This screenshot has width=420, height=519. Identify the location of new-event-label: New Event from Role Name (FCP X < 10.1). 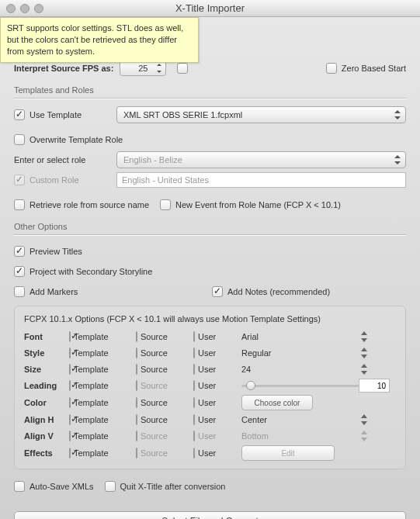
(258, 205).